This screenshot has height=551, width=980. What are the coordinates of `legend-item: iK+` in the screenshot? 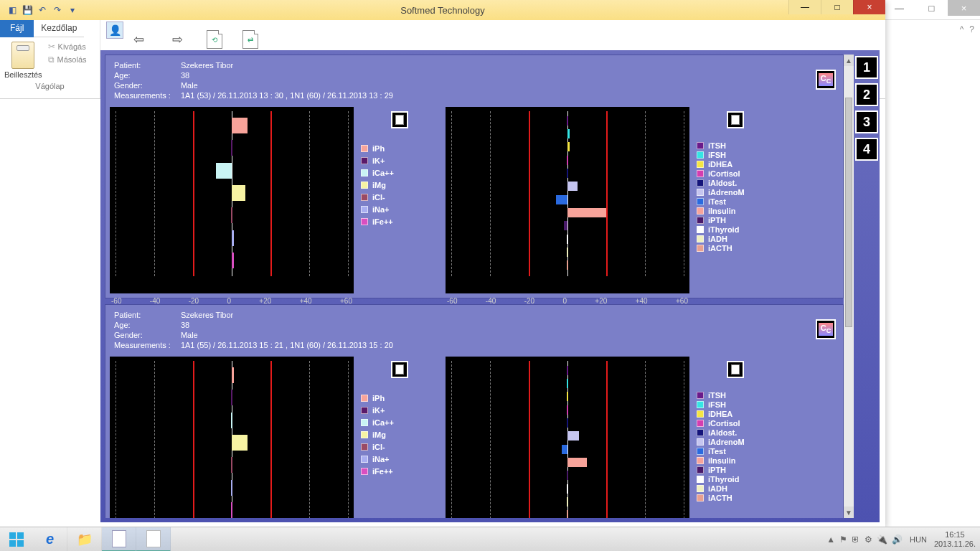 It's located at (400, 410).